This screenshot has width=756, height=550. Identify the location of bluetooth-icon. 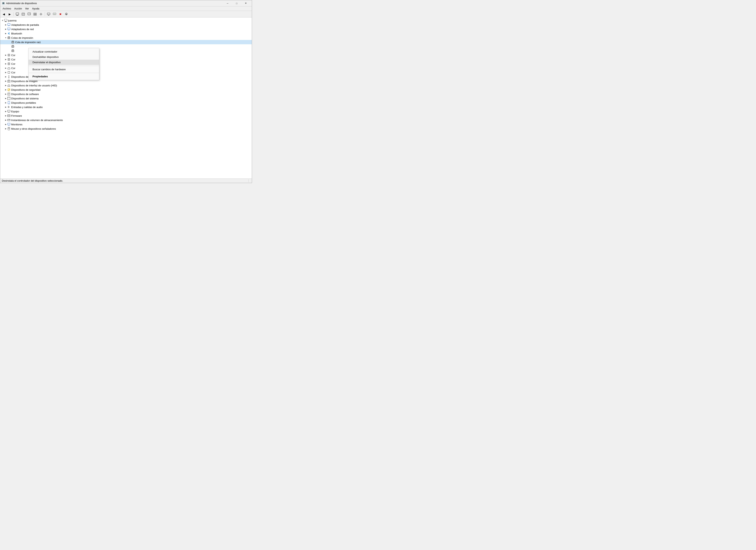
(9, 33).